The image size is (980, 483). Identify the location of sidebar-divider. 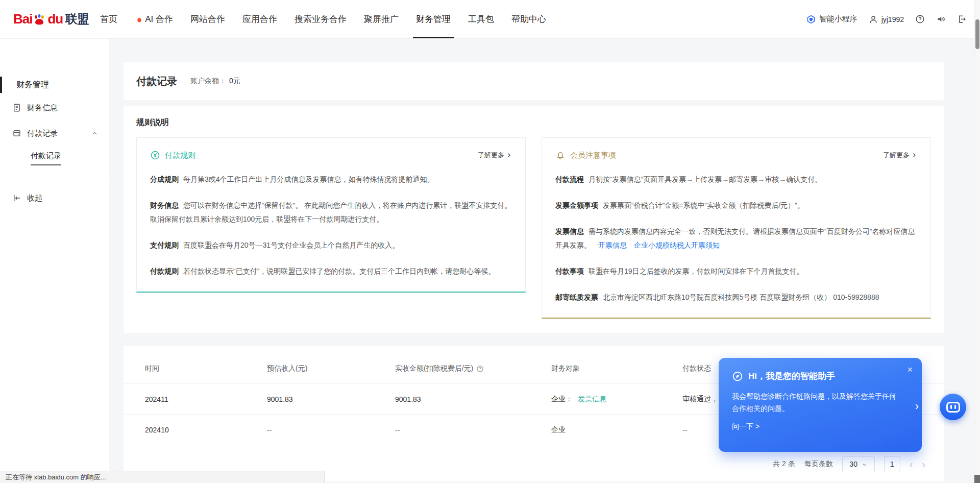
(55, 182).